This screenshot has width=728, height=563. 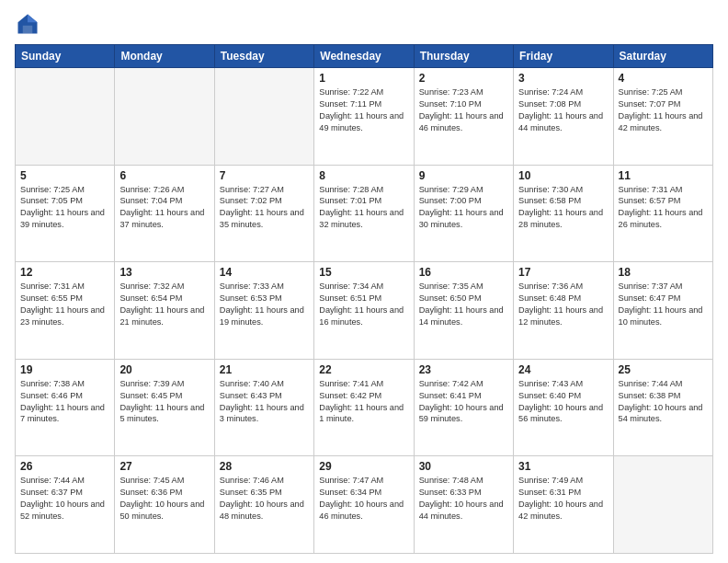 What do you see at coordinates (463, 117) in the screenshot?
I see `table-row: 2Sunrise: 7:23 AM Sunset: 7:10 PM Daylig…` at bounding box center [463, 117].